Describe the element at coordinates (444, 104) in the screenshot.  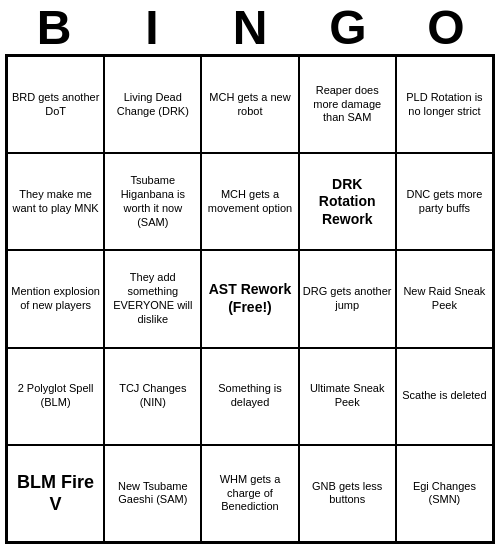
I see `bingo-cell-4: PLD Rotation is no longer strict` at that location.